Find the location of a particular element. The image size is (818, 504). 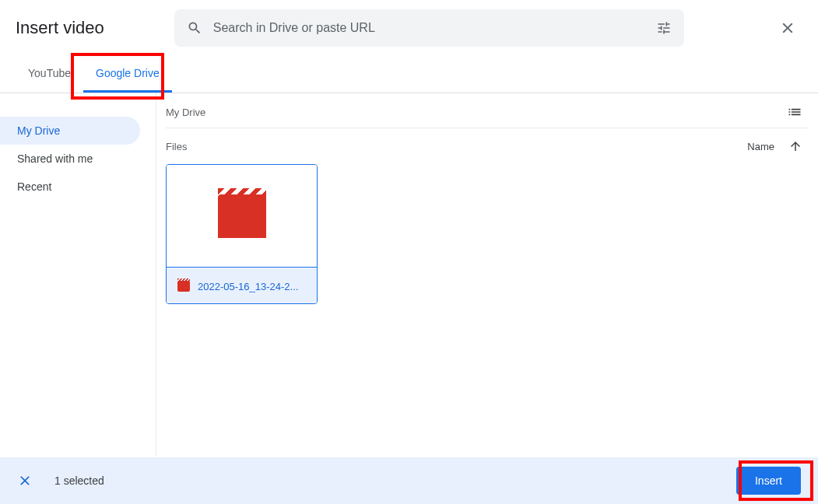

arrow-up-icon is located at coordinates (795, 146).